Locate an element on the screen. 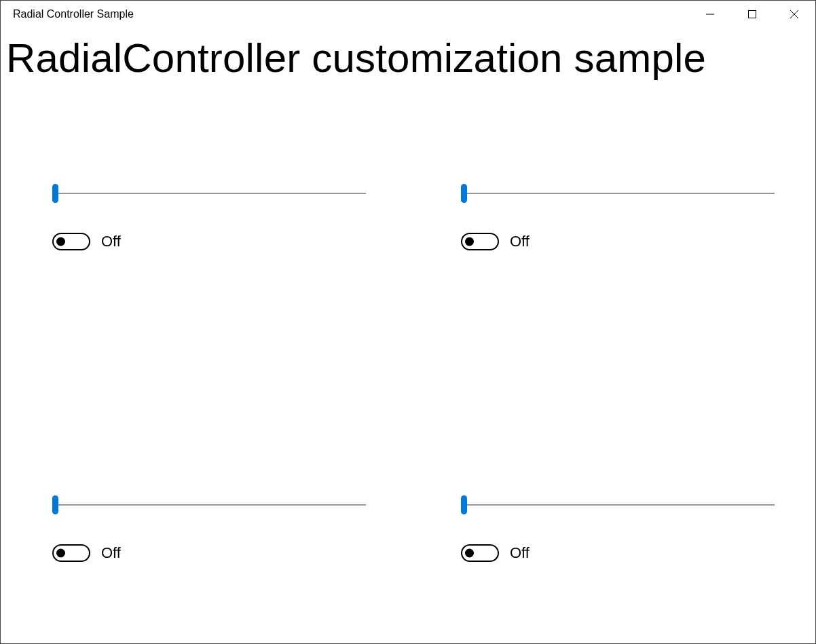 This screenshot has height=644, width=816. minimize-button is located at coordinates (710, 14).